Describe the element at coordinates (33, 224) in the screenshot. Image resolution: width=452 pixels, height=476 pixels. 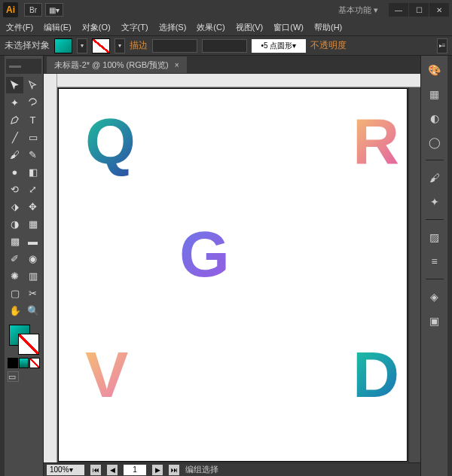
I see `perspective-tool: ▦` at that location.